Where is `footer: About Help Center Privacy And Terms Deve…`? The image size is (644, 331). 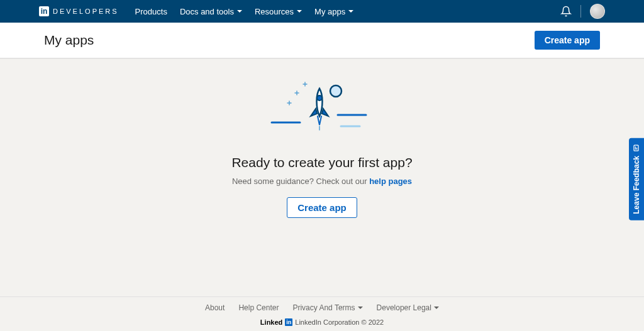
footer: About Help Center Privacy And Terms Deve… is located at coordinates (322, 314).